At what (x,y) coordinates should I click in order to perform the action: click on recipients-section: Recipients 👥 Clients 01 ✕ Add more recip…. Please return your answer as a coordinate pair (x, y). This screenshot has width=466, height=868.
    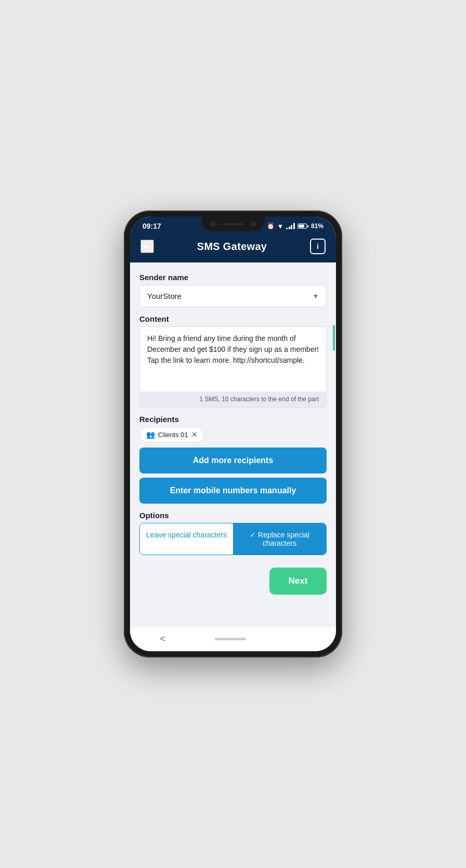
    Looking at the image, I should click on (233, 459).